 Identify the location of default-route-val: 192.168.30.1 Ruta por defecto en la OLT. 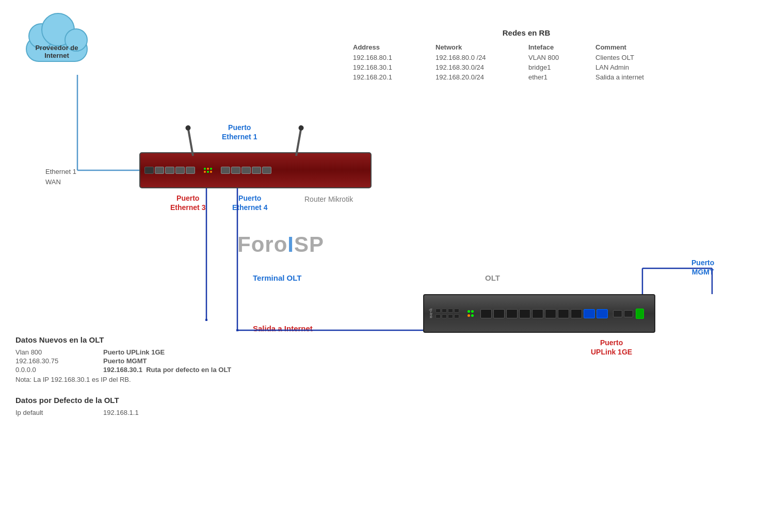
(188, 369).